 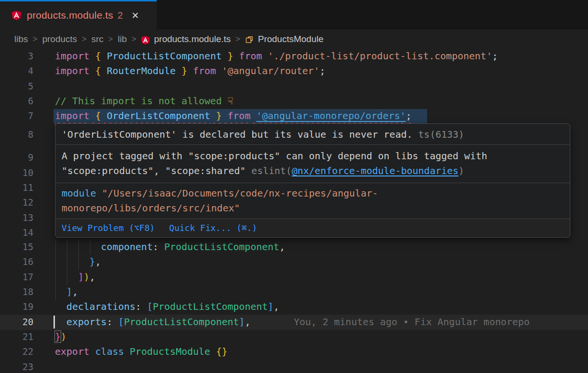 I want to click on code-line-7: 7import { OrderListComponent } from '@an…, so click(x=294, y=116).